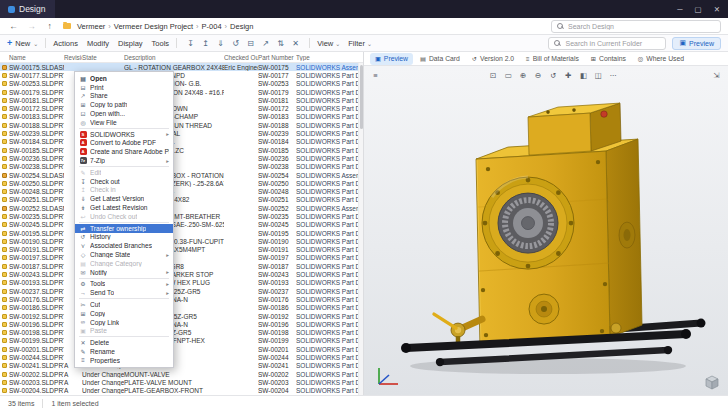 This screenshot has width=728, height=410. What do you see at coordinates (716, 76) in the screenshot?
I see `fullscreen-icon: ⇲` at bounding box center [716, 76].